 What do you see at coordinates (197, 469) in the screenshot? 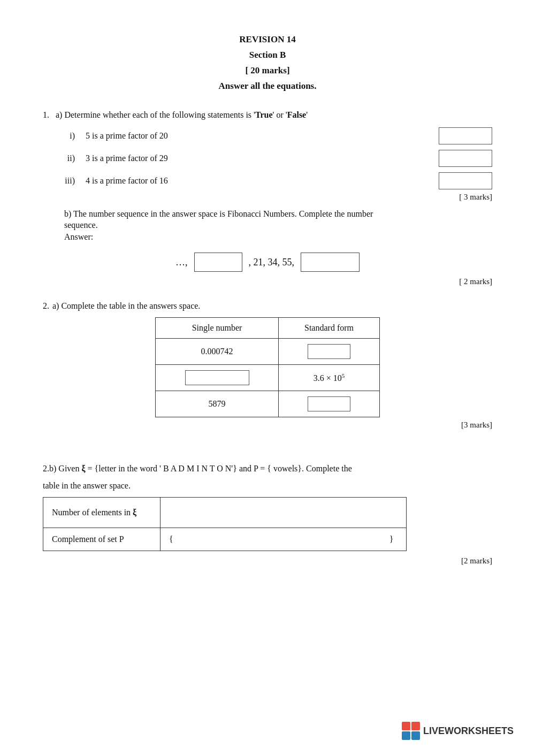
I see `q2b-label: 2.b) Given ξ = {letter in the word ' B A…` at bounding box center [197, 469].